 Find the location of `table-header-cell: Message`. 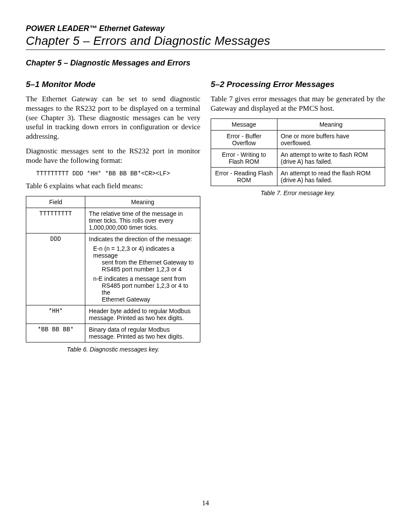

table-header-cell: Message is located at coordinates (244, 124).